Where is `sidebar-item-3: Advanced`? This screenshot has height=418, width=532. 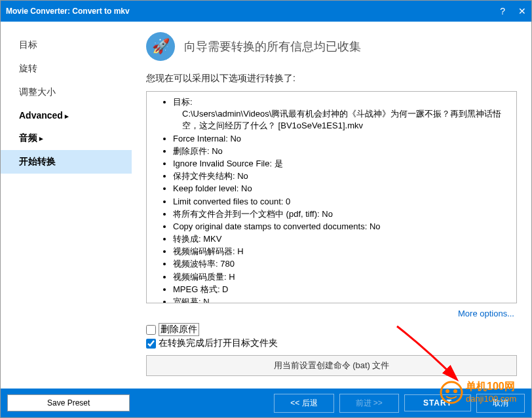 sidebar-item-3: Advanced is located at coordinates (66, 115).